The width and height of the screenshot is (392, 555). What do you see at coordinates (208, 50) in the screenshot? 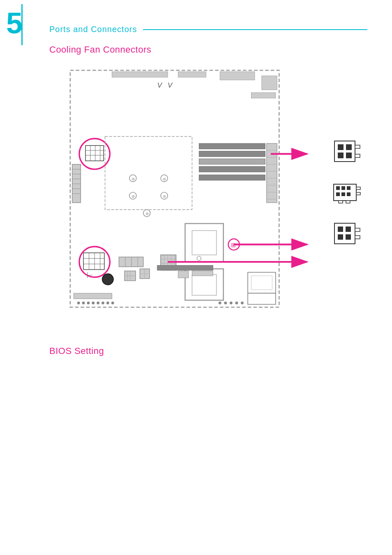
I see `subsection-title: Cooling Fan Connectors` at bounding box center [208, 50].